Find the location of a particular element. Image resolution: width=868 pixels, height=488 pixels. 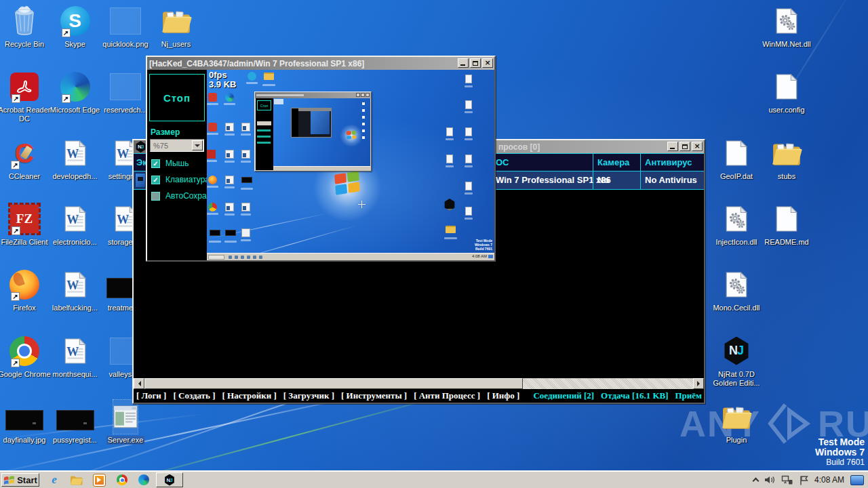

desktop-icon-plugin: Plugin is located at coordinates (736, 422).